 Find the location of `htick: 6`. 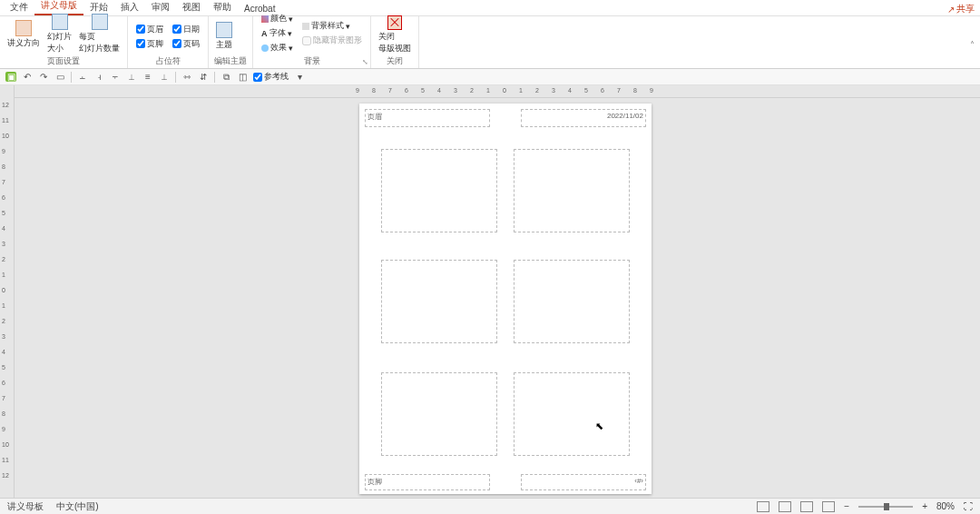

htick: 6 is located at coordinates (407, 91).